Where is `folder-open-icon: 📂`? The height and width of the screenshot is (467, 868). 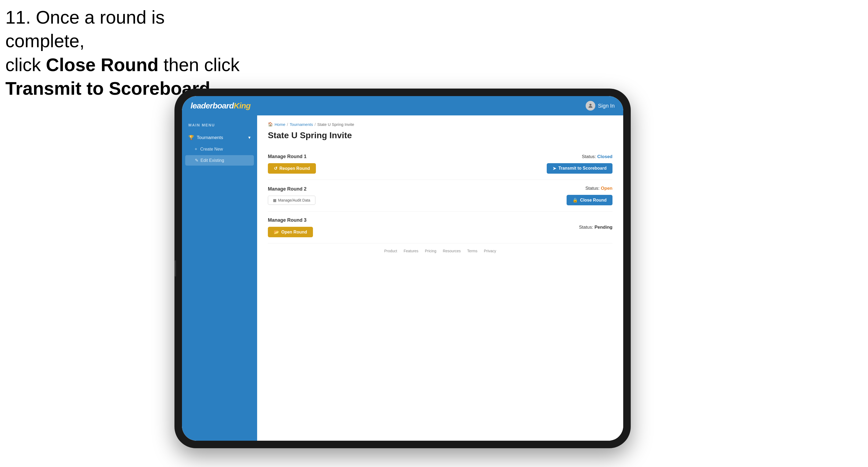 folder-open-icon: 📂 is located at coordinates (276, 232).